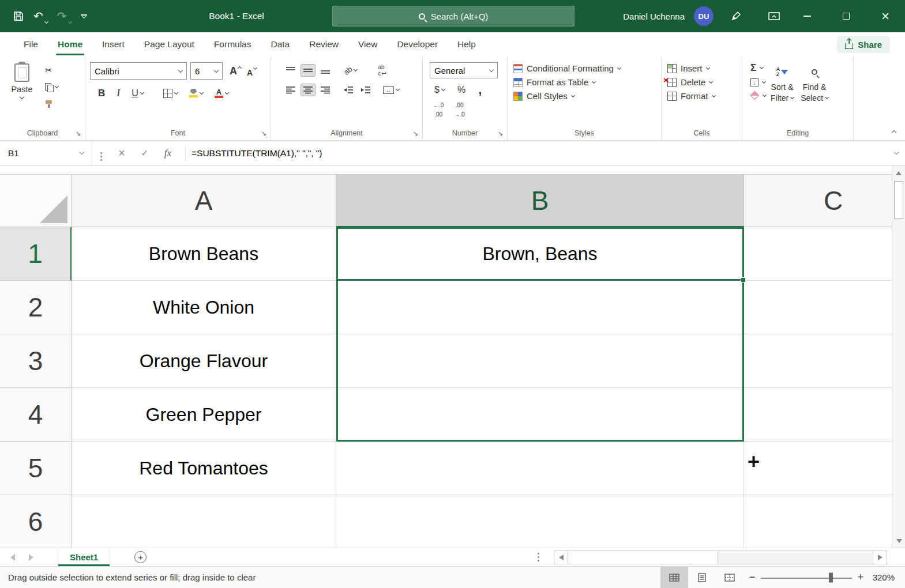 The width and height of the screenshot is (905, 588). Describe the element at coordinates (701, 68) in the screenshot. I see `insert-cells-button: Insert` at that location.